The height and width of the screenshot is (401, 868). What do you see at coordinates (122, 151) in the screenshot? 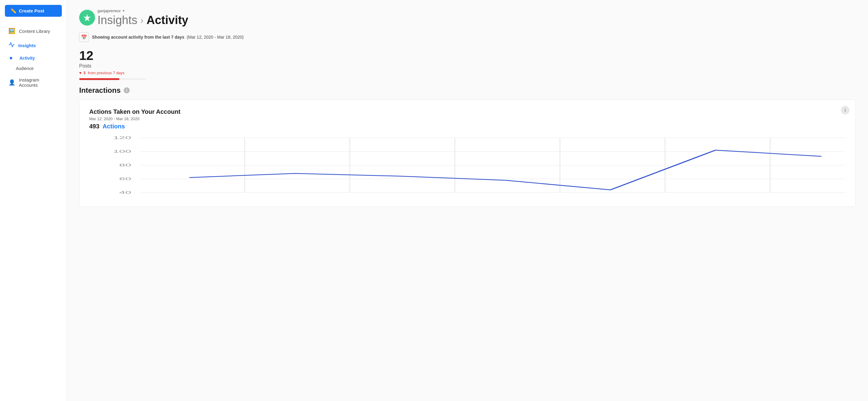
I see `svg-text: 100` at bounding box center [122, 151].